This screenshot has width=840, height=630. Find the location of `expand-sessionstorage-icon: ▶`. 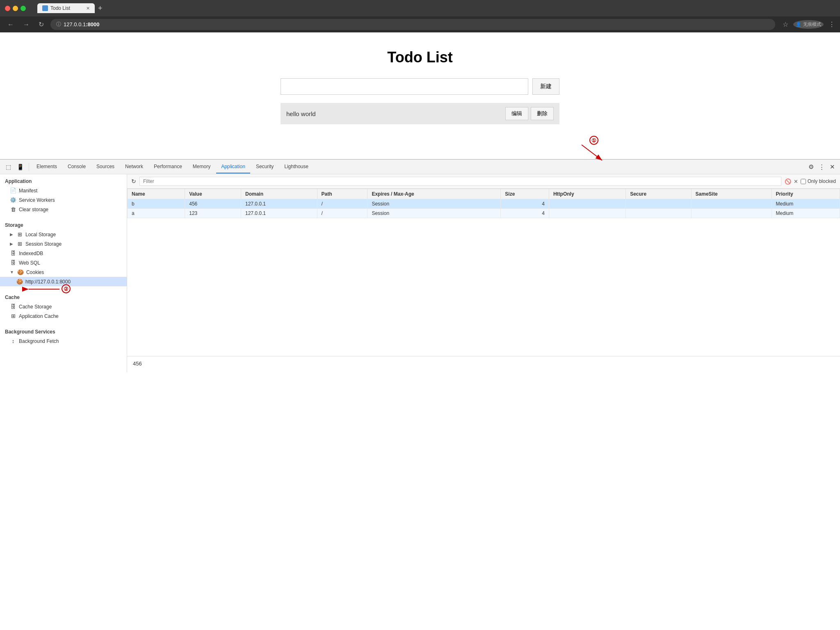

expand-sessionstorage-icon: ▶ is located at coordinates (11, 244).